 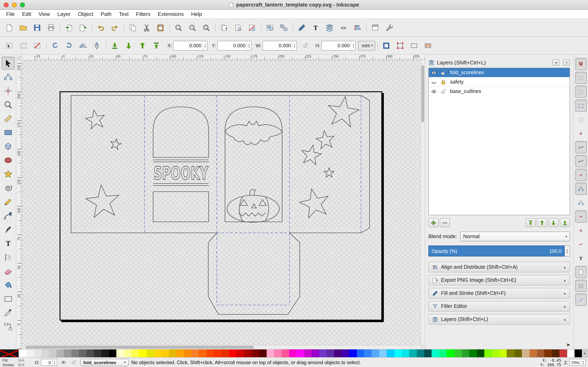 What do you see at coordinates (86, 14) in the screenshot?
I see `object-menu: Object` at bounding box center [86, 14].